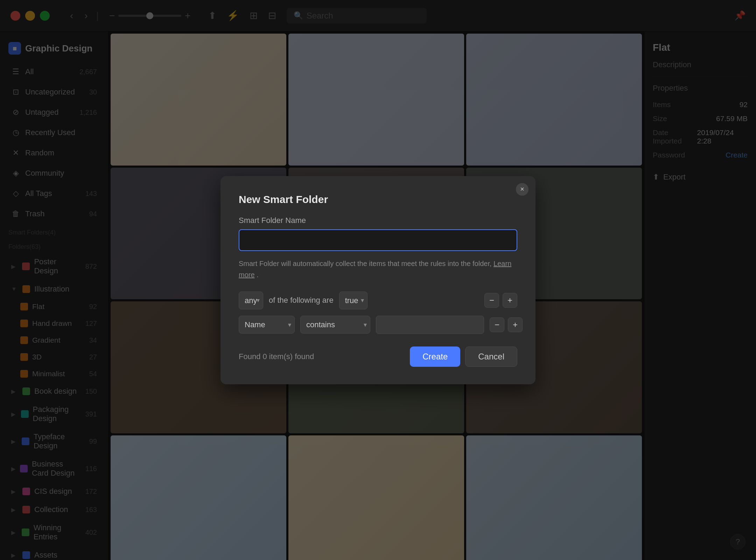 This screenshot has width=756, height=560. Describe the element at coordinates (378, 220) in the screenshot. I see `field-label: Smart Folder Name` at that location.